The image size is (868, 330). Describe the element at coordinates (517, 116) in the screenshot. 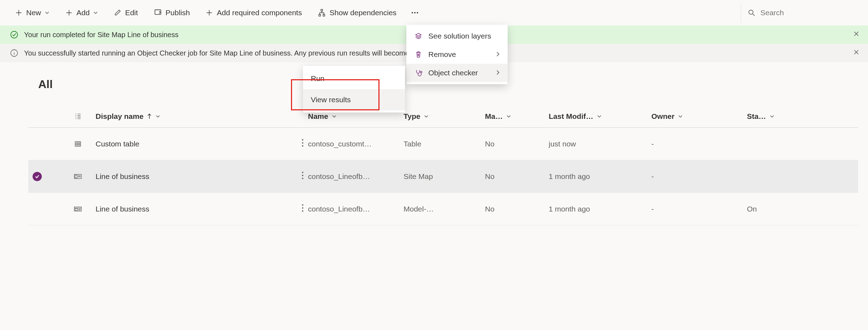

I see `col-managed: Ma…` at that location.